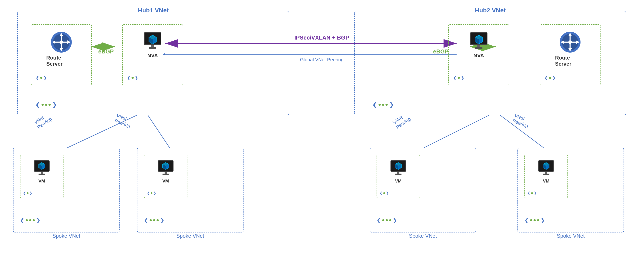 This screenshot has height=277, width=644. What do you see at coordinates (152, 41) in the screenshot?
I see `hub1-nva-icon` at bounding box center [152, 41].